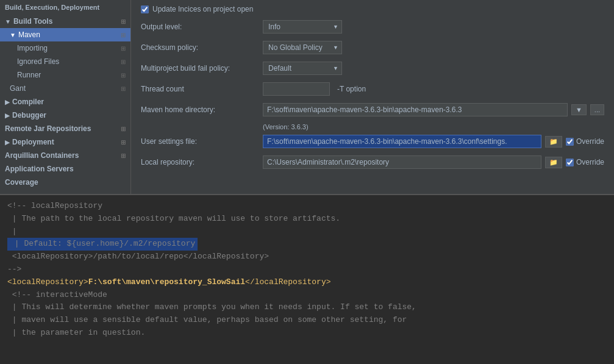 Image resolution: width=614 pixels, height=364 pixels. I want to click on sidebar-item-gant: Gant ⊞, so click(65, 88).